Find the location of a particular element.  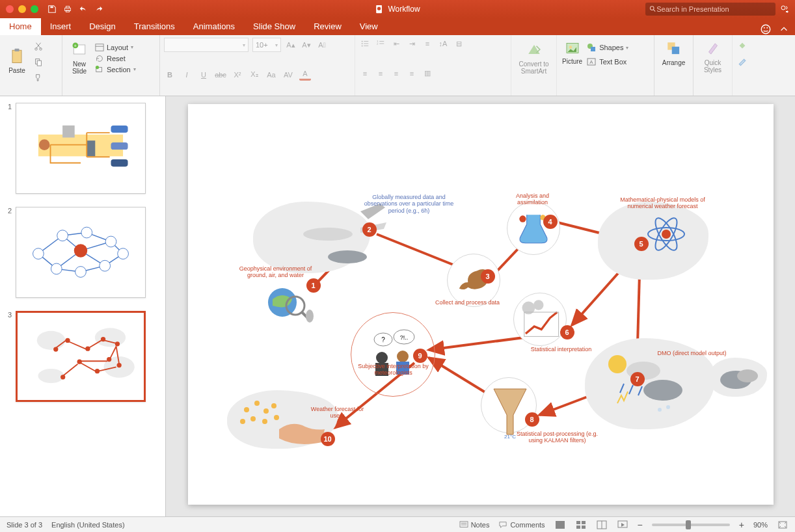

align-right-button: ≡ is located at coordinates (396, 73).